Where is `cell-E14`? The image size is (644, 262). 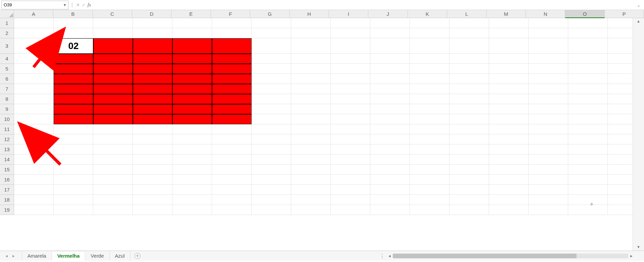
cell-E14 is located at coordinates (192, 160).